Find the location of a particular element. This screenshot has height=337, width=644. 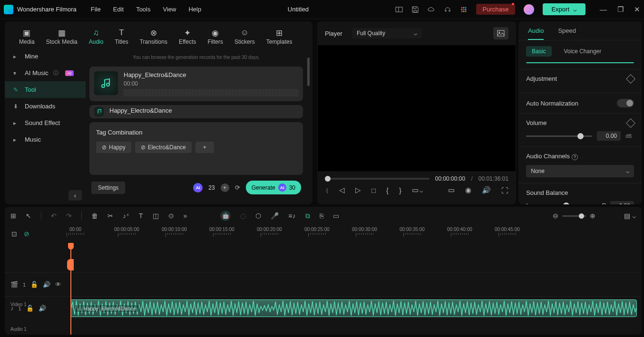

channels-select: None⌵ is located at coordinates (580, 171).